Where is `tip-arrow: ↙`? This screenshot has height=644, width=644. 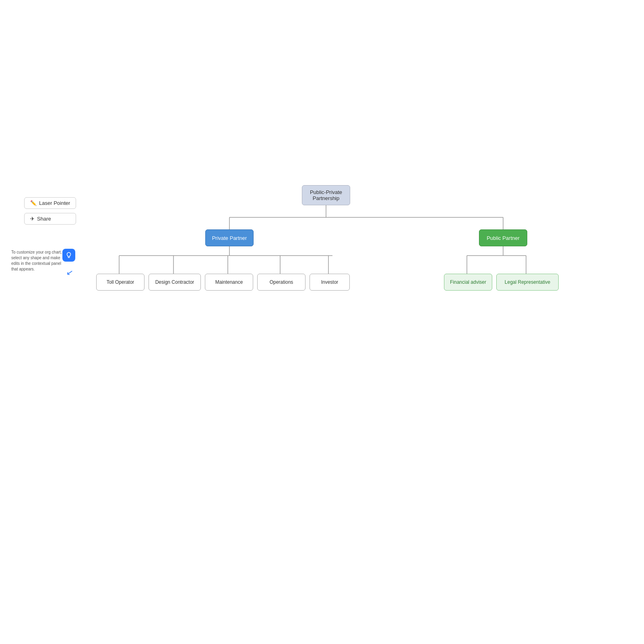
tip-arrow: ↙ is located at coordinates (70, 273).